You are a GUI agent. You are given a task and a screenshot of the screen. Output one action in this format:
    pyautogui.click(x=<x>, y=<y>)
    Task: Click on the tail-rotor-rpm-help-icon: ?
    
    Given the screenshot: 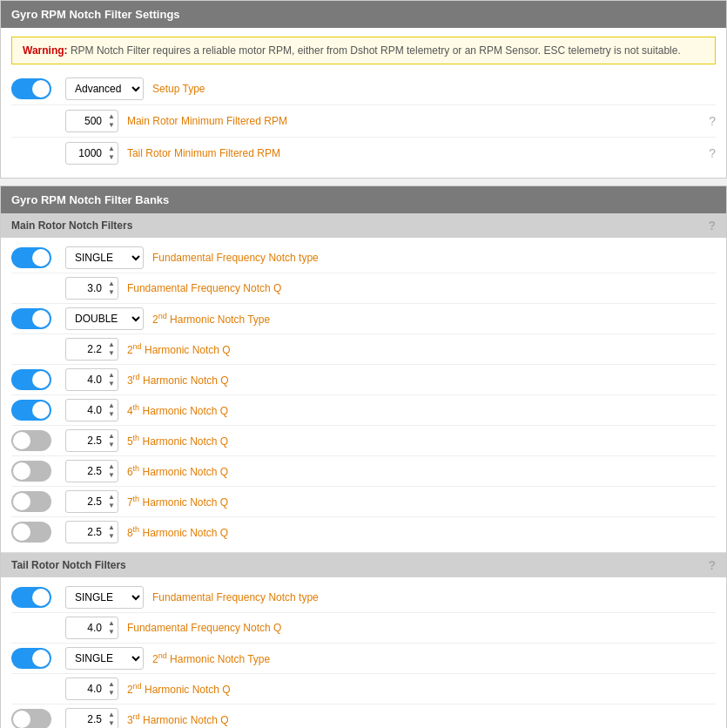 What is the action you would take?
    pyautogui.click(x=712, y=153)
    